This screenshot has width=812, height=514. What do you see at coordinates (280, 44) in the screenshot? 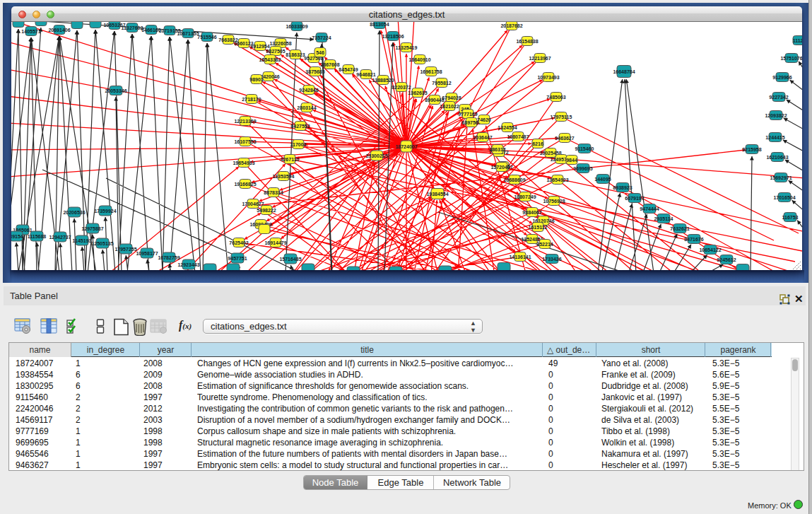
I see `svg-text: 13226058` at bounding box center [280, 44].